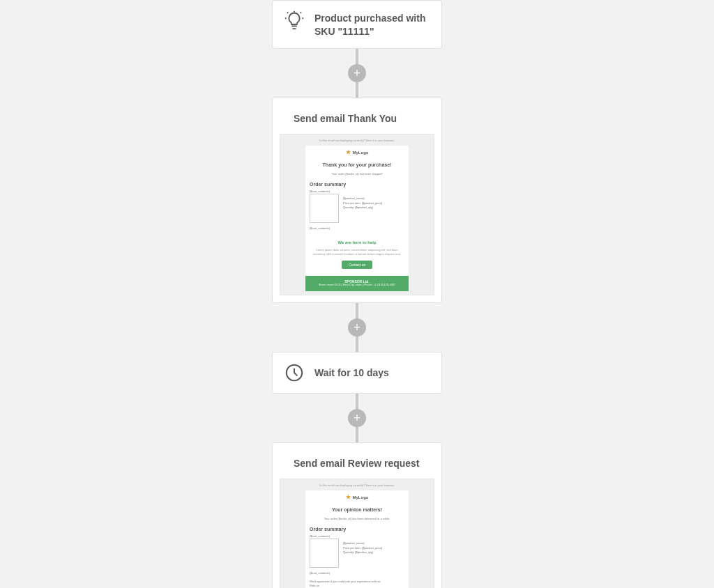 This screenshot has height=588, width=714. Describe the element at coordinates (357, 284) in the screenshot. I see `preview-footer: SPONSOR Ltd. Street name 0123 | Best Cit…` at that location.